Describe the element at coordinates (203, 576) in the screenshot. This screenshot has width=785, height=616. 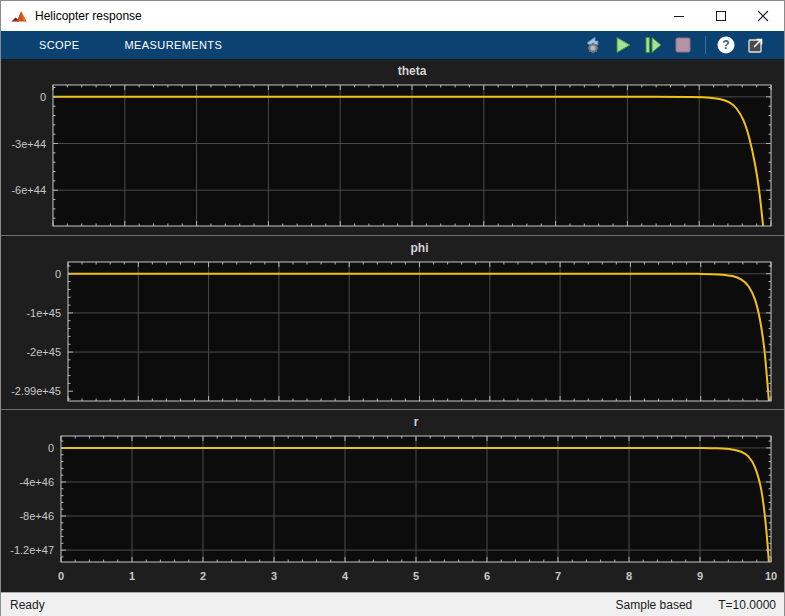
I see `svg-text: 2` at that location.